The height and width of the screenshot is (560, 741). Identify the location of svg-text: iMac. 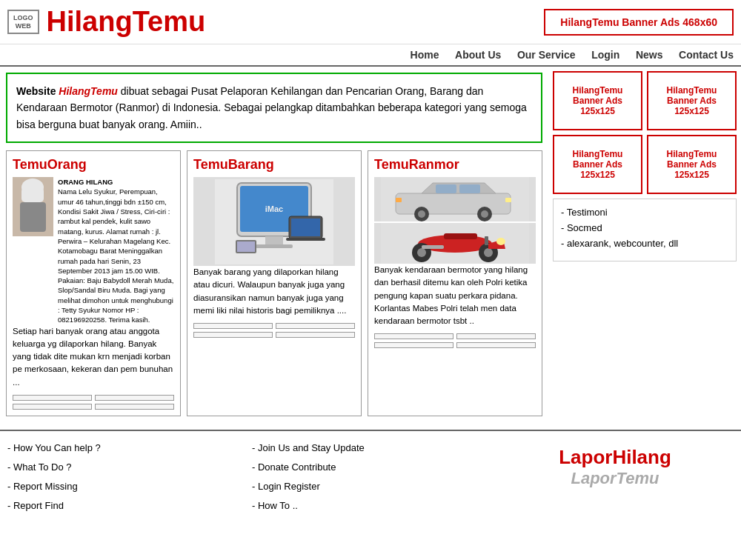
(274, 209).